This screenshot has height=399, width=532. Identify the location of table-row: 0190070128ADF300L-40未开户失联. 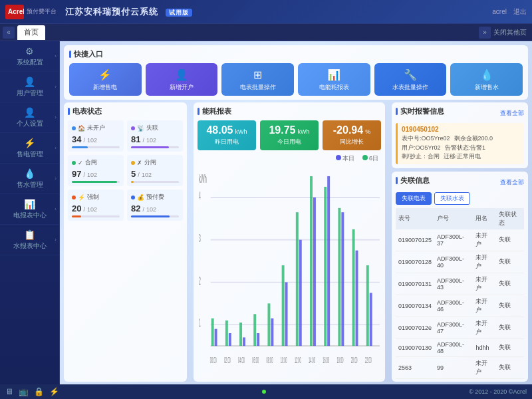
(460, 262).